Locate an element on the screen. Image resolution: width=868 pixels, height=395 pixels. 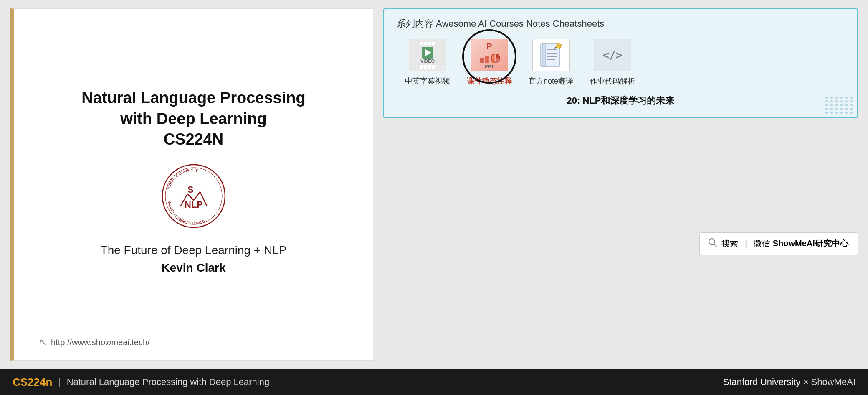
series-icons: VIDEO 中英字幕视频 is located at coordinates (620, 62).